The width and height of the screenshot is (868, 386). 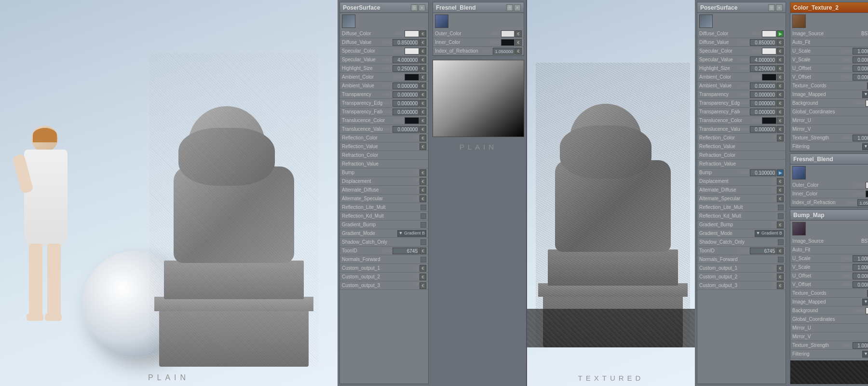 I want to click on fresnel-blend-left-header: Fresnel_Blend ☰ ×, so click(x=478, y=8).